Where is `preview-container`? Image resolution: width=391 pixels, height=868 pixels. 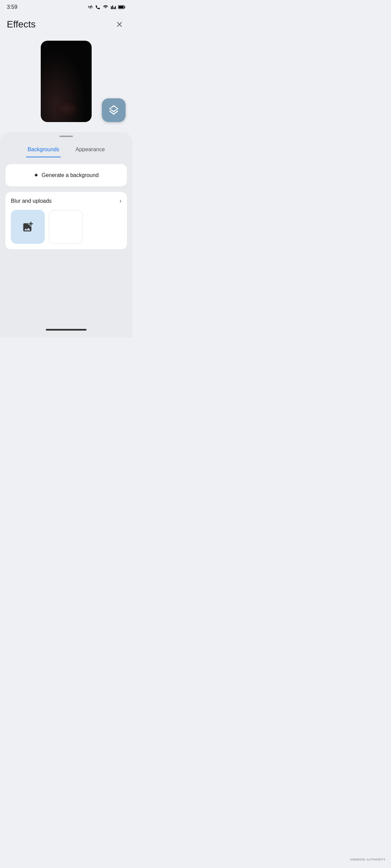
preview-container is located at coordinates (66, 85).